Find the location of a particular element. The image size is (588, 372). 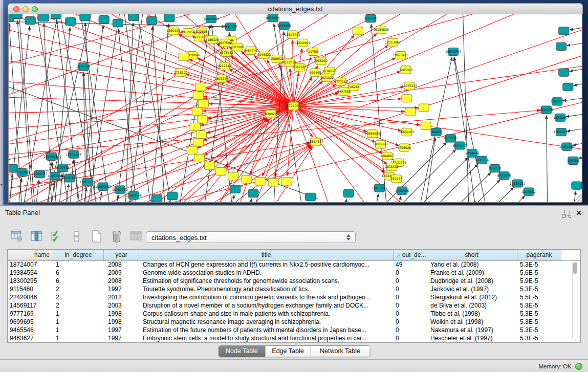

graph-node: 9146821 is located at coordinates (264, 54).